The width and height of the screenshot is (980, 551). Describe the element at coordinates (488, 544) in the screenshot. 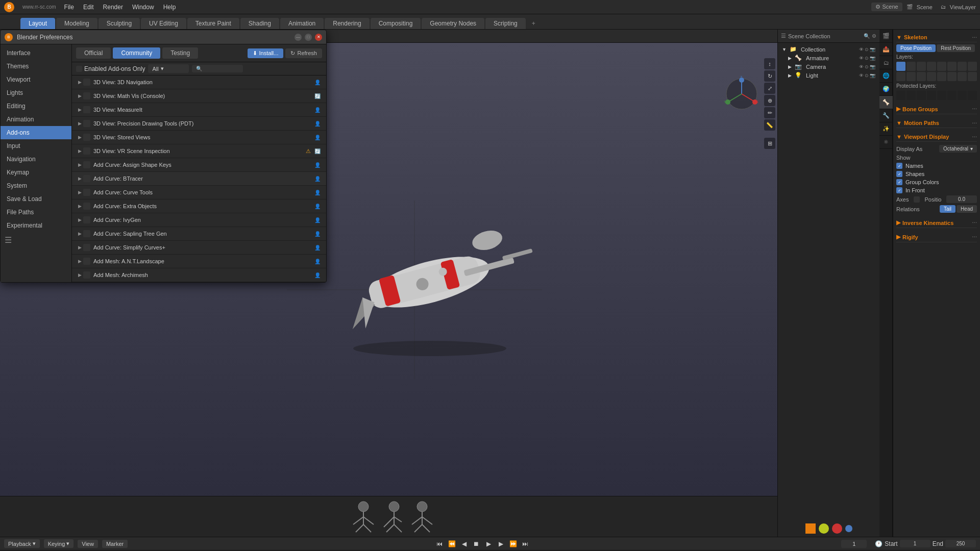

I see `play-button: ▶` at that location.